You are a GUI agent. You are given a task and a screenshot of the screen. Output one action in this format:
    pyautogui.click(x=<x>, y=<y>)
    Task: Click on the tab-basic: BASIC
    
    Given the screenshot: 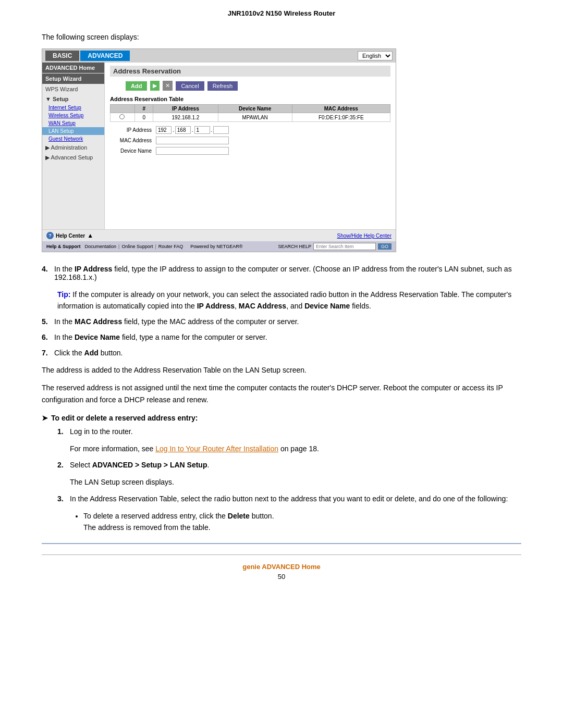 What is the action you would take?
    pyautogui.click(x=63, y=56)
    